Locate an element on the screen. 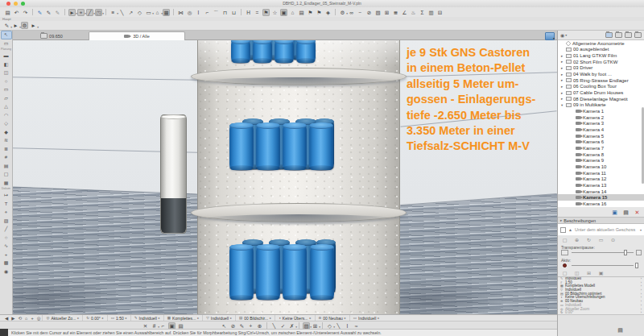 The width and height of the screenshot is (644, 336). tree-item: Kamera 10 is located at coordinates (601, 167).